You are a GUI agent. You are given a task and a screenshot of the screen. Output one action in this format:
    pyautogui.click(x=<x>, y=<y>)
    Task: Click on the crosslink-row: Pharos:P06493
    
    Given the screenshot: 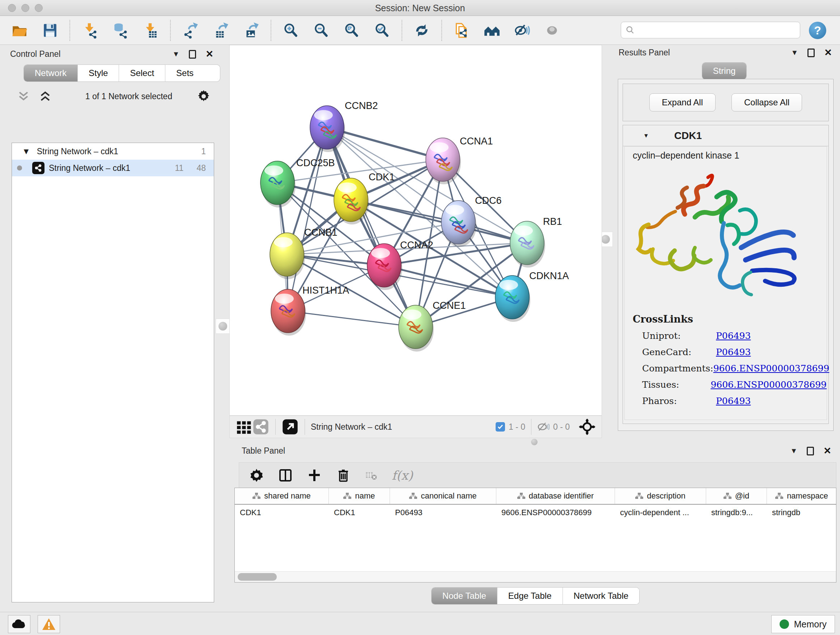 What is the action you would take?
    pyautogui.click(x=730, y=401)
    